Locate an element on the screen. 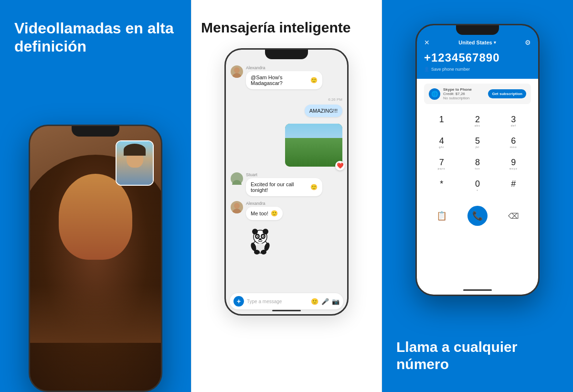 The height and width of the screenshot is (392, 573). panel2-title: Mensajería inteligente is located at coordinates (286, 28).